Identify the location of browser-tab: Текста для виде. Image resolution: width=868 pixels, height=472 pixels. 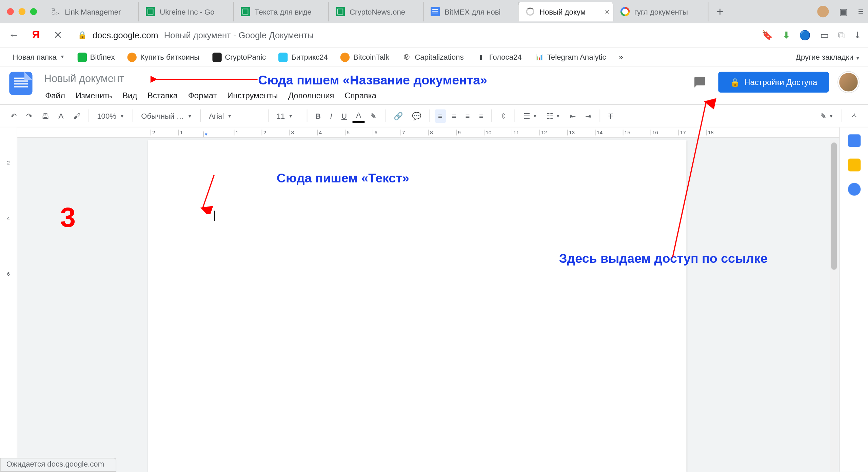
(281, 12).